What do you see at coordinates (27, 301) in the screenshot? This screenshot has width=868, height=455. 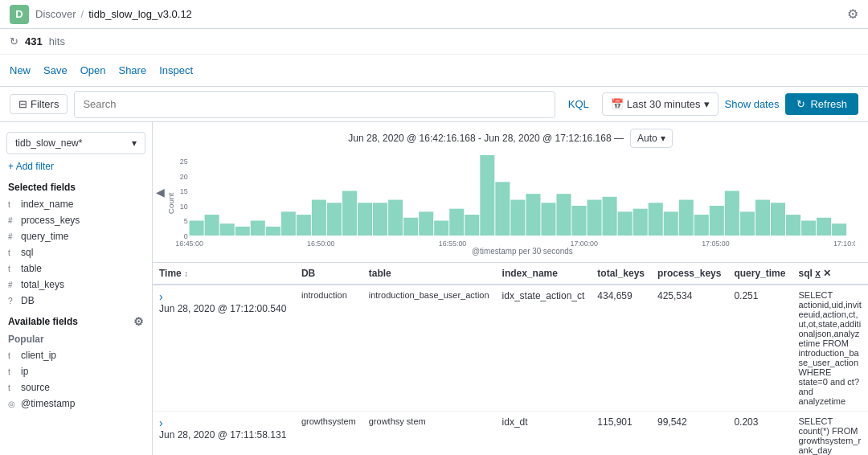 I see `field-name-label: DB` at bounding box center [27, 301].